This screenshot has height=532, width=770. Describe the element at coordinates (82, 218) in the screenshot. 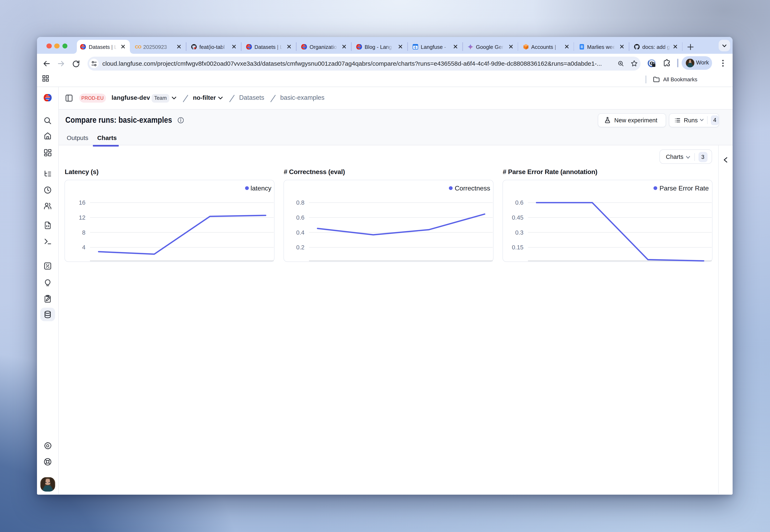

I see `svg-text: 12` at that location.